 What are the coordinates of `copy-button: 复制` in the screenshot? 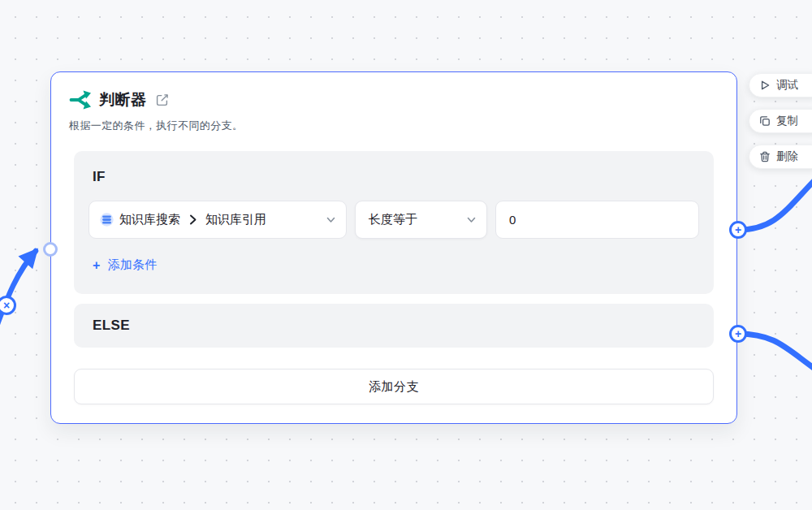 It's located at (780, 121).